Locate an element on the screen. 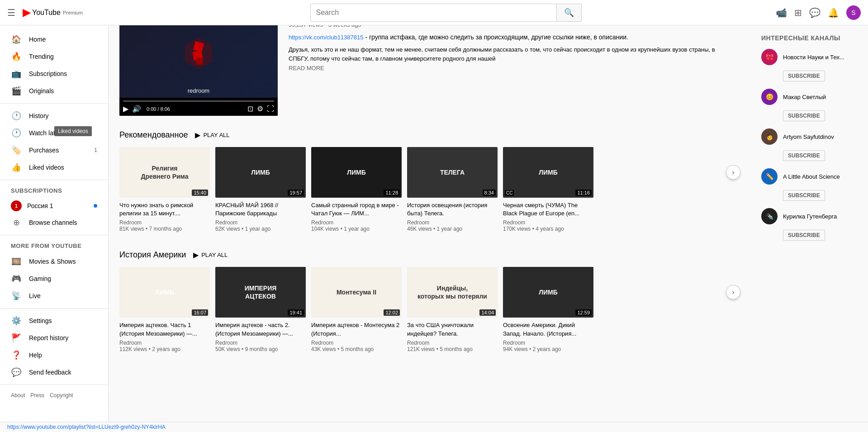 The image size is (868, 432). card-thumb-text: Монтесума II is located at coordinates (356, 292).